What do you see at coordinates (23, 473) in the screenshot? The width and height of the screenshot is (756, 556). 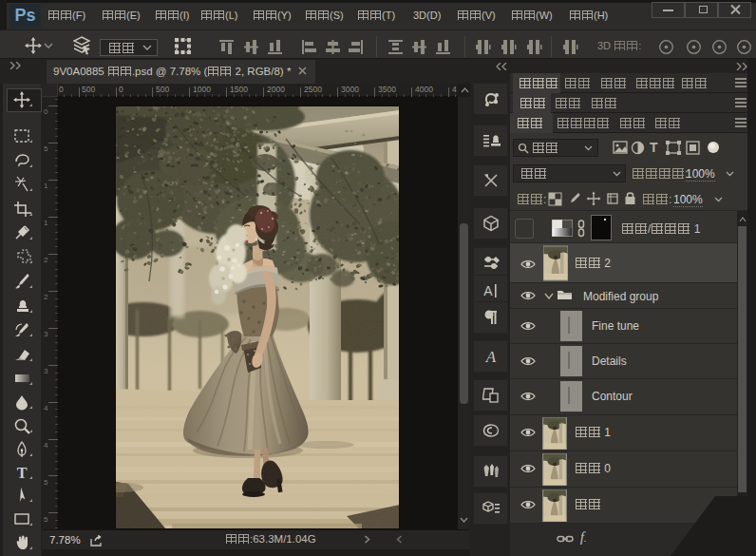 I see `svg-text: T` at bounding box center [23, 473].